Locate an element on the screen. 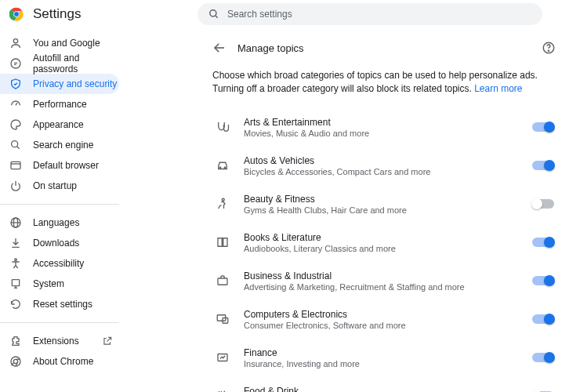 The image size is (569, 392). sidebar-item-accessibility: Accessibility is located at coordinates (60, 263).